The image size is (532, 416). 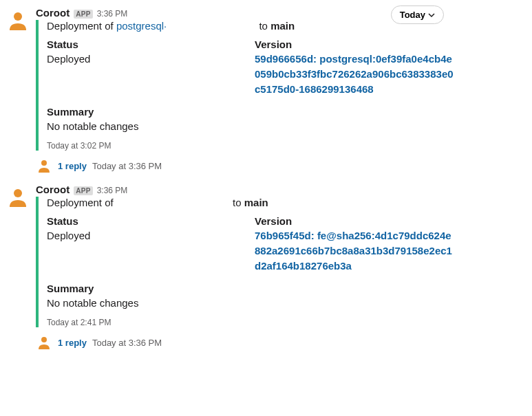 I want to click on attachment-title: Deployment of to main, so click(x=248, y=202).